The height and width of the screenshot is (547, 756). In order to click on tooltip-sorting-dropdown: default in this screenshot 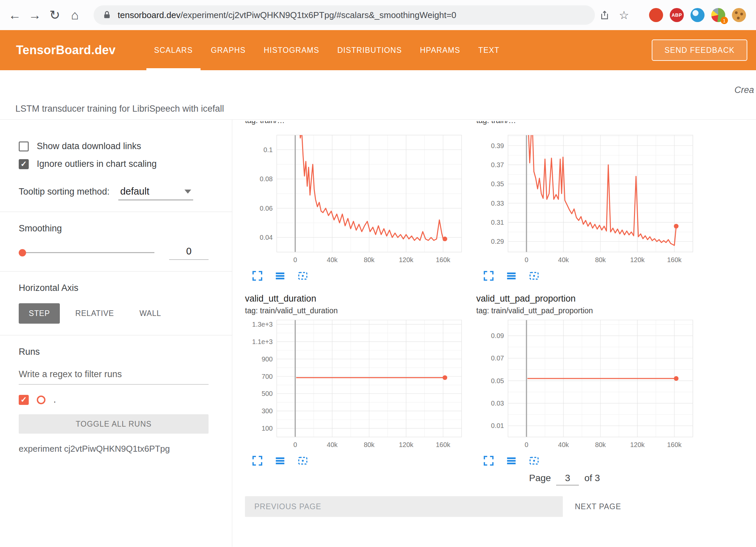, I will do `click(156, 193)`.